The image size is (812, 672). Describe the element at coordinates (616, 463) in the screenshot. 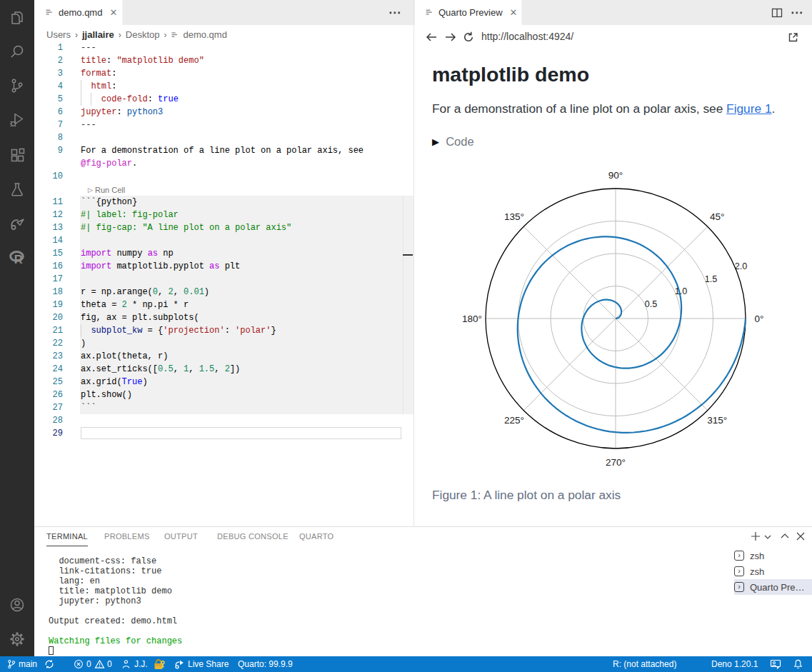

I see `svg-text: 270°` at that location.